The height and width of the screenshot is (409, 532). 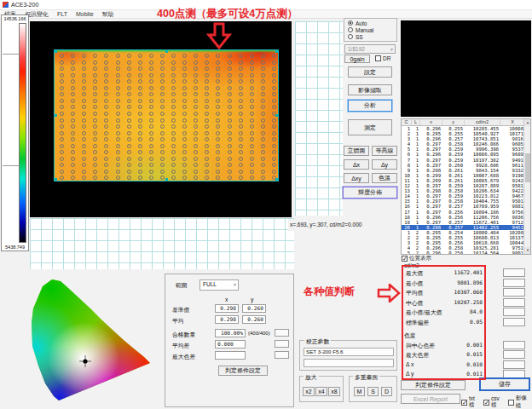 What do you see at coordinates (379, 58) in the screenshot?
I see `dr-checkbox` at bounding box center [379, 58].